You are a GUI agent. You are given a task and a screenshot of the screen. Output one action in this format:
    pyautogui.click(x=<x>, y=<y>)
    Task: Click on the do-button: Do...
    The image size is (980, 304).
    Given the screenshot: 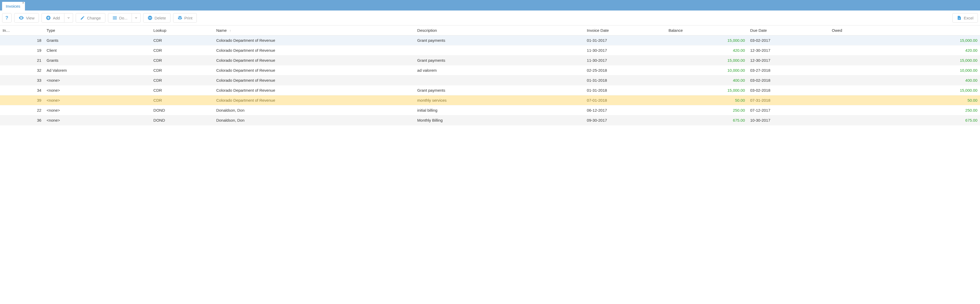 What is the action you would take?
    pyautogui.click(x=120, y=18)
    